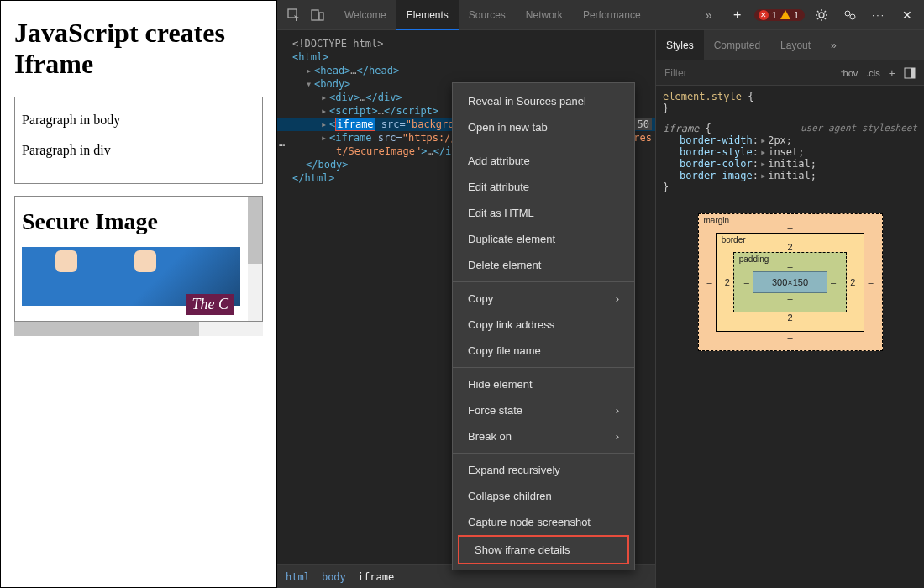  What do you see at coordinates (910, 73) in the screenshot?
I see `computed-toggle-icon` at bounding box center [910, 73].